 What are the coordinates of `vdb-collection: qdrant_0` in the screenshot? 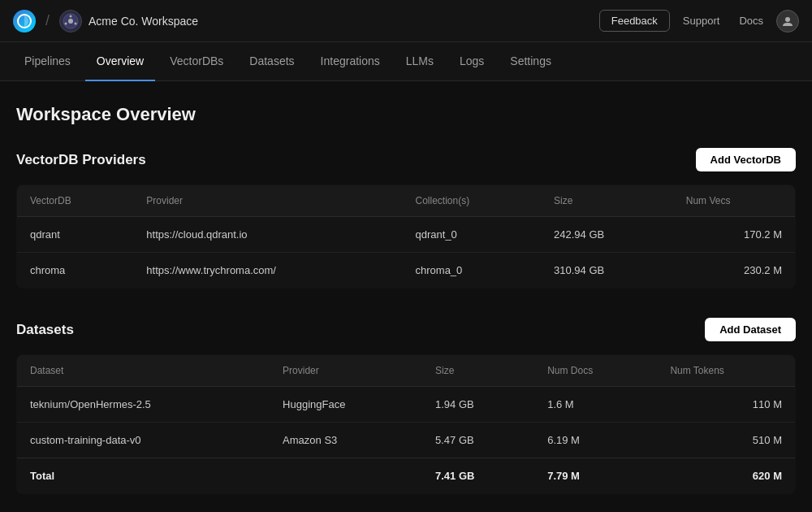 It's located at (473, 235).